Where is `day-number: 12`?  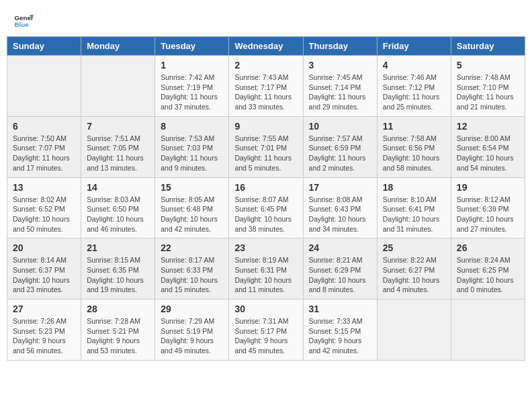
day-number: 12 is located at coordinates (488, 126).